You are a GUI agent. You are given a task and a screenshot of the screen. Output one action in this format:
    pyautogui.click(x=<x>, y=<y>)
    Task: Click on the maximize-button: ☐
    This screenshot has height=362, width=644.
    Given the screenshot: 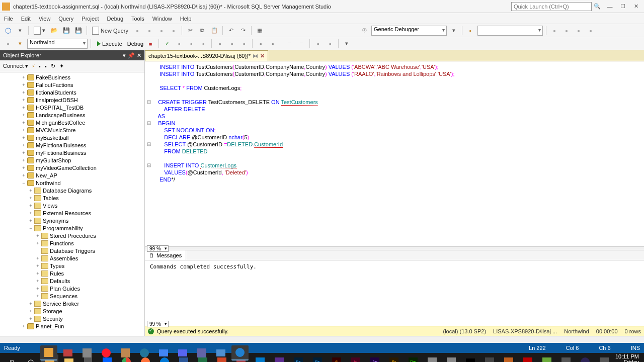 What is the action you would take?
    pyautogui.click(x=623, y=7)
    